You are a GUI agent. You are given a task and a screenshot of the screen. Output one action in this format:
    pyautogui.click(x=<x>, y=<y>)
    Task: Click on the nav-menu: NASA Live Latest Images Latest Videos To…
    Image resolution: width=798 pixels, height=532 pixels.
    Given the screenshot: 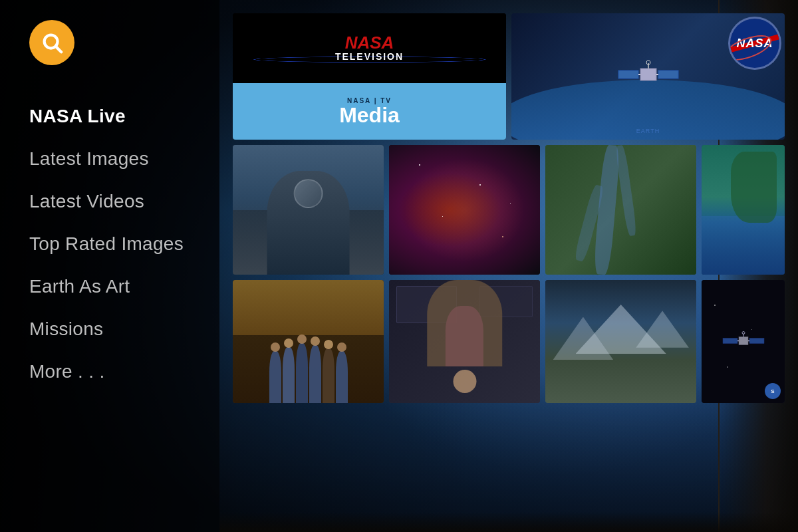 What is the action you would take?
    pyautogui.click(x=124, y=244)
    